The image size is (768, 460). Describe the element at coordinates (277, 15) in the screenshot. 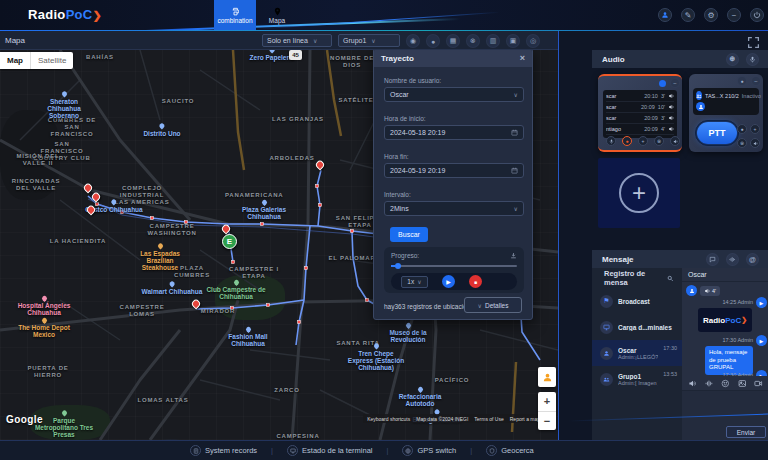

I see `tab-mapa: Mapa` at that location.